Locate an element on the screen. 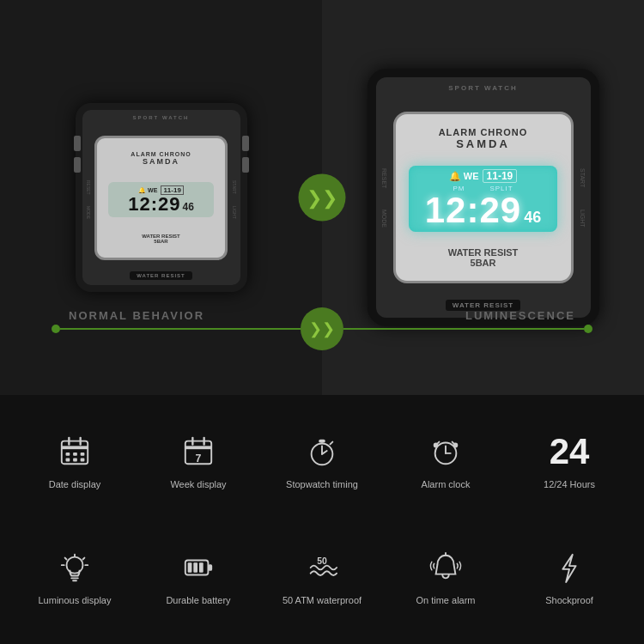 The height and width of the screenshot is (644, 644). calendar-icon is located at coordinates (75, 452).